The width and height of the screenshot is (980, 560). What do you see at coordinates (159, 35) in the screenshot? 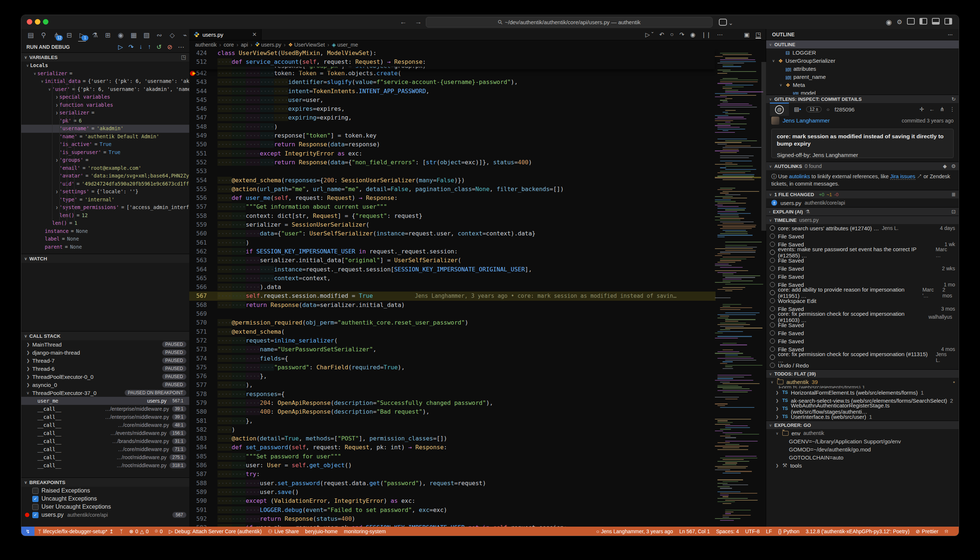
I see `liveshare-icon: ∾` at bounding box center [159, 35].